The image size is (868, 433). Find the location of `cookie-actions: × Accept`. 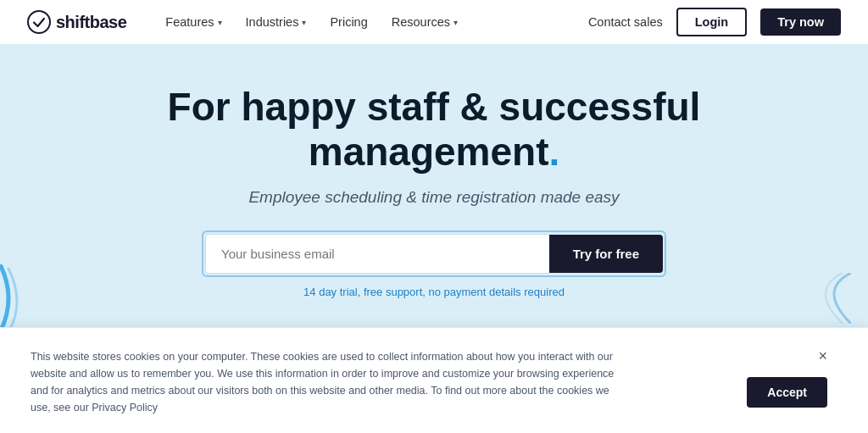

cookie-actions: × Accept is located at coordinates (787, 378).